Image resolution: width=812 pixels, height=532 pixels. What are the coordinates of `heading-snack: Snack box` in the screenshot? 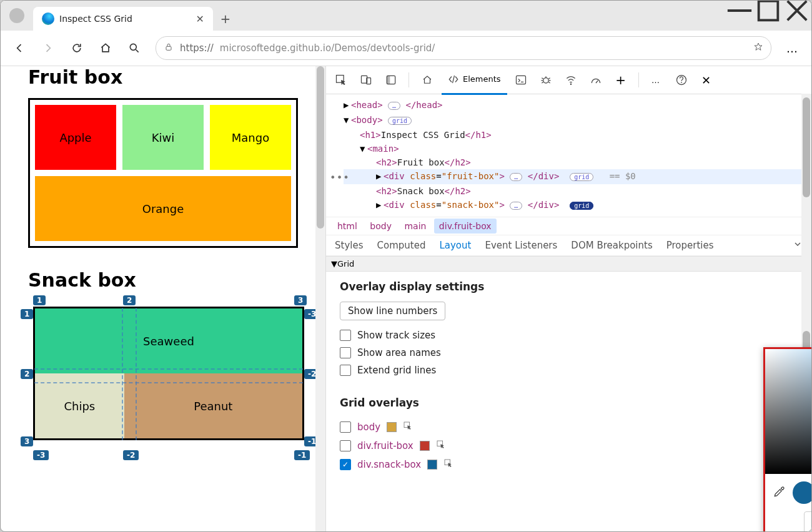 It's located at (163, 280).